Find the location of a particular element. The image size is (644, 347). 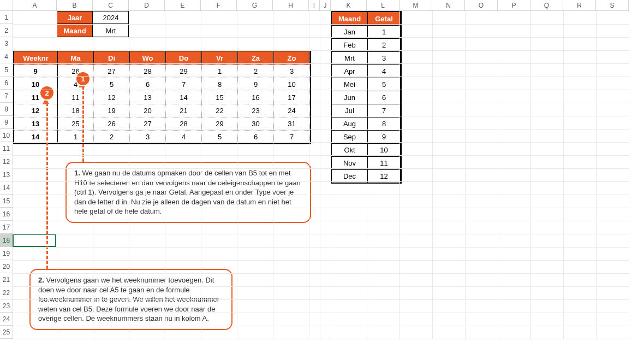

column-header-L: L is located at coordinates (383, 5).